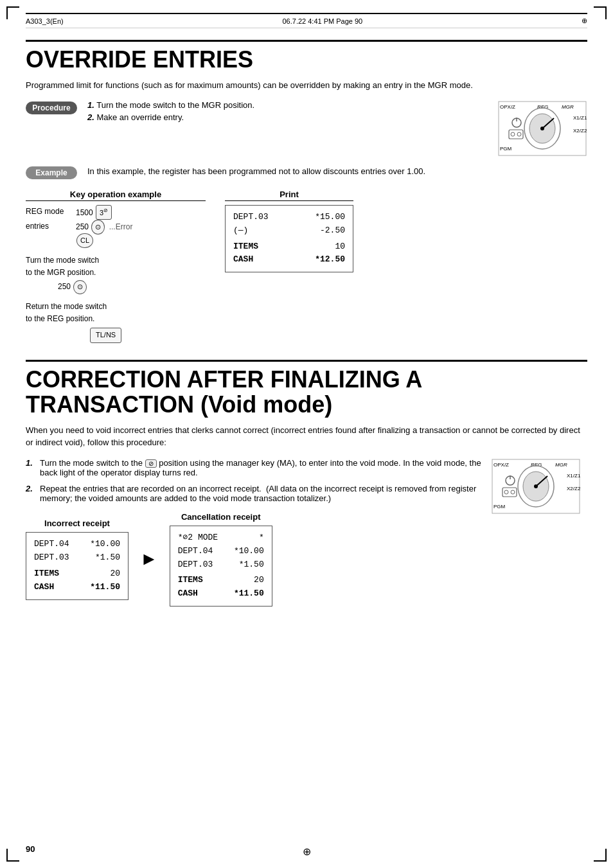  Describe the element at coordinates (77, 587) in the screenshot. I see `ir-row4: CASH *11.50` at that location.